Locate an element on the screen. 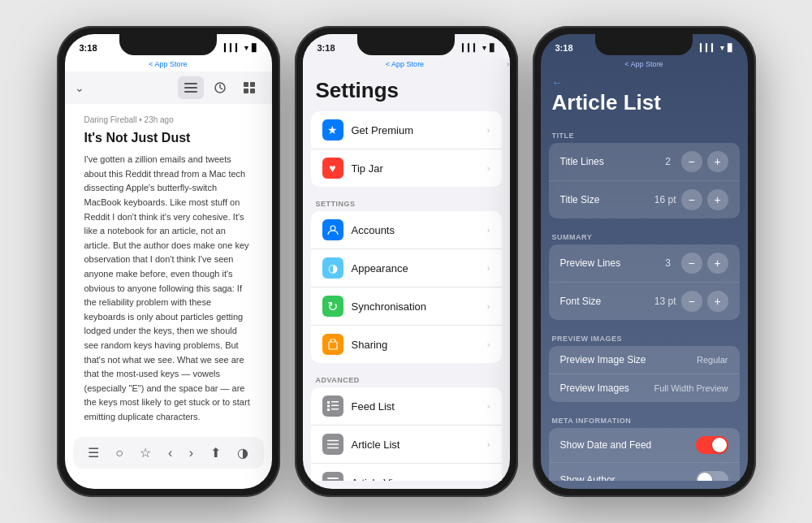 This screenshot has width=812, height=523. article-view-label: Article View is located at coordinates (379, 479).